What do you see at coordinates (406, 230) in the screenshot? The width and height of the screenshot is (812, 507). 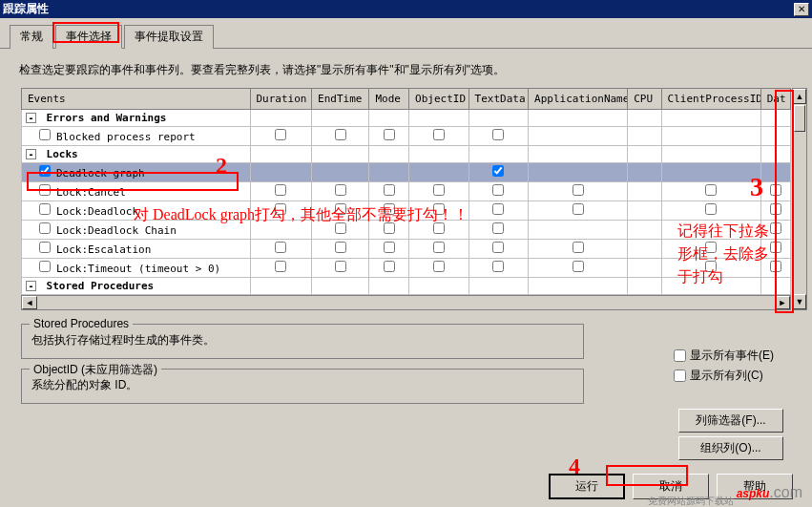 I see `table-row: Lock:Deadlock Chain` at bounding box center [406, 230].